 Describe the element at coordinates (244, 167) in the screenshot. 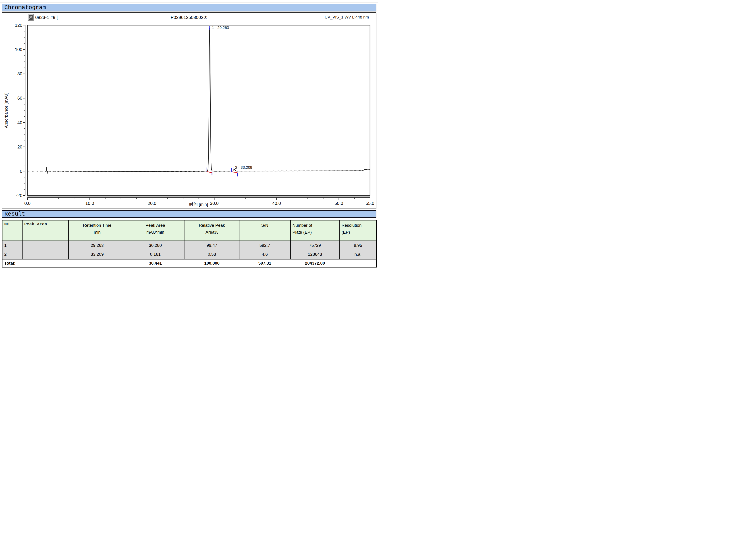

I see `peak-2-label: 2 - 33.209` at that location.